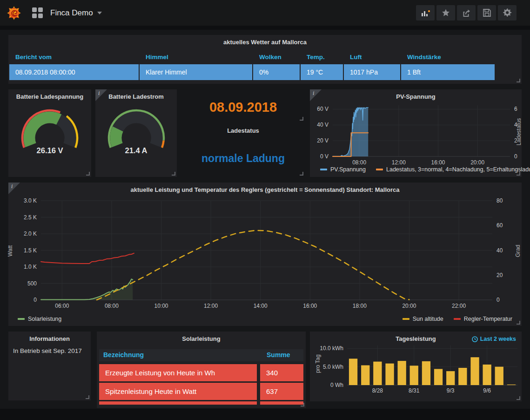 The width and height of the screenshot is (530, 420). Describe the element at coordinates (196, 57) in the screenshot. I see `weather-column-header: Himmel` at that location.